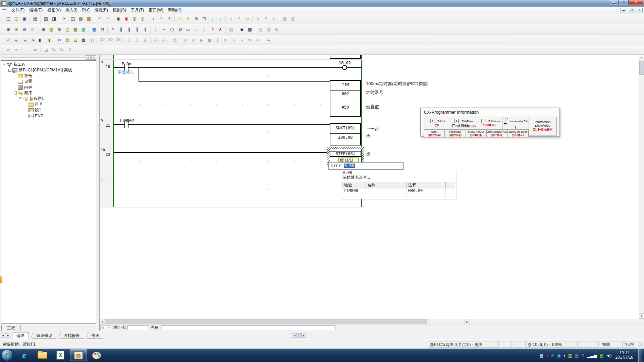 The width and height of the screenshot is (644, 362). I want to click on toolbar-button-sim-run: ▶, so click(202, 40).